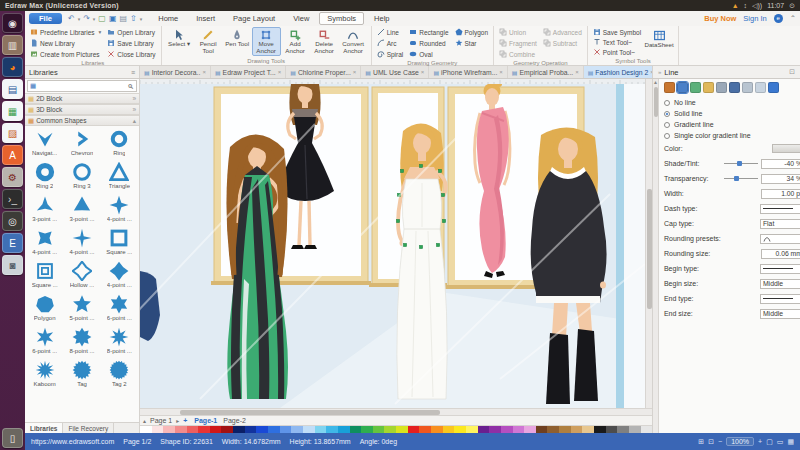  Describe the element at coordinates (722, 88) in the screenshot. I see `document-icon` at that location.